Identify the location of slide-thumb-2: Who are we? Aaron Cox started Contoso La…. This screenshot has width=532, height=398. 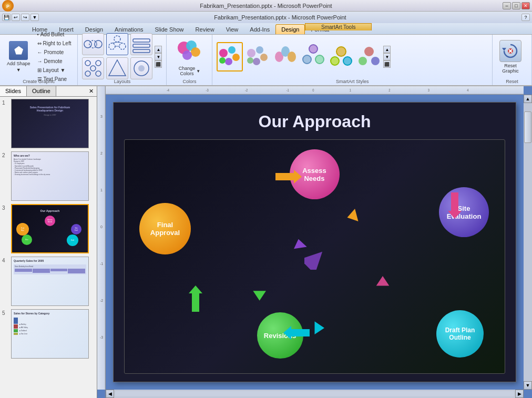
(50, 176).